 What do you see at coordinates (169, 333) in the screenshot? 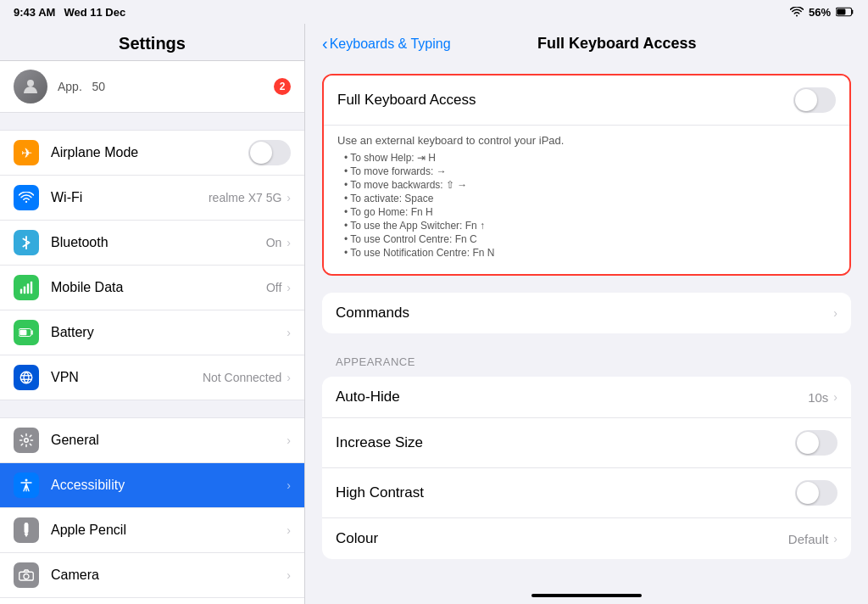
I see `battery-label: Battery` at bounding box center [169, 333].